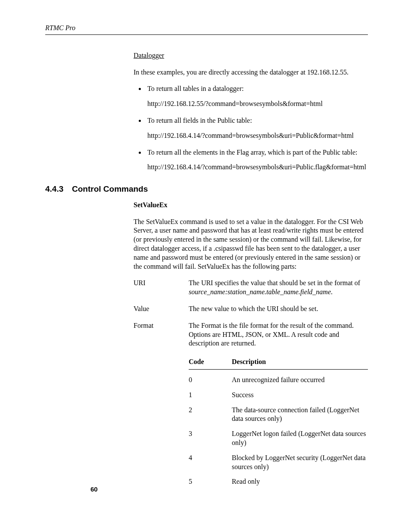 This screenshot has width=411, height=532. I want to click on bullet-item: To return all tables in a datalogger: ht…, so click(257, 96).